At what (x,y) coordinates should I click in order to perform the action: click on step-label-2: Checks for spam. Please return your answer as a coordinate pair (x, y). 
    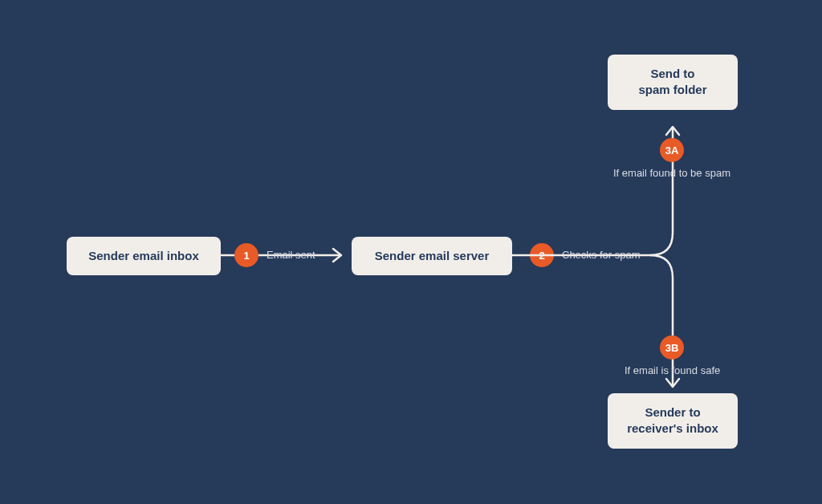
    Looking at the image, I should click on (601, 255).